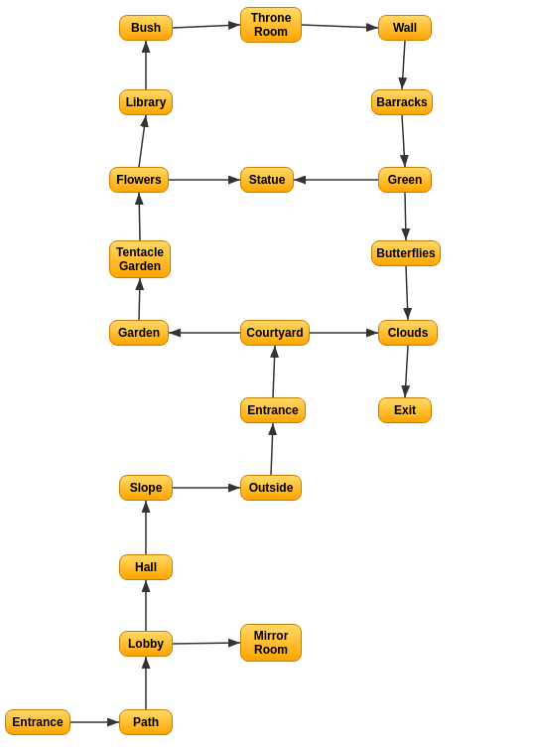  I want to click on arrow-flowers-to-library, so click(143, 141).